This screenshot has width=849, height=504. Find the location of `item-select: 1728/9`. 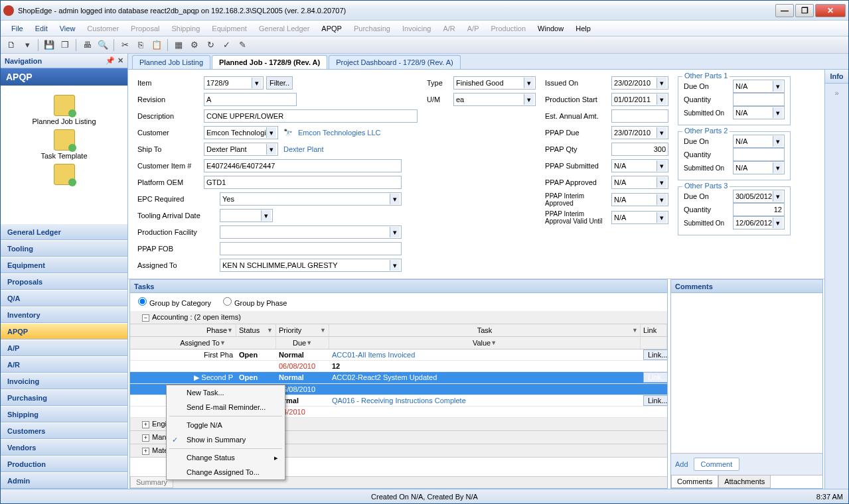

item-select: 1728/9 is located at coordinates (234, 83).